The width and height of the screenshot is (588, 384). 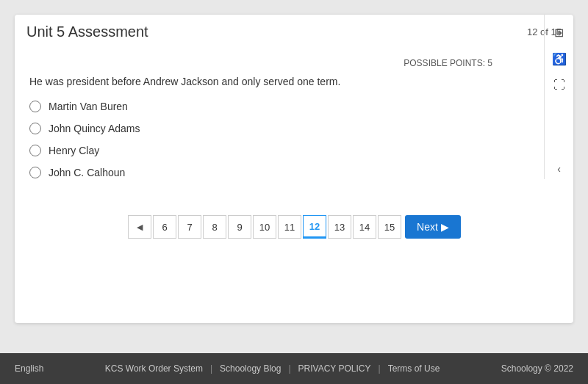 What do you see at coordinates (315, 227) in the screenshot?
I see `page-12-btn: 12` at bounding box center [315, 227].